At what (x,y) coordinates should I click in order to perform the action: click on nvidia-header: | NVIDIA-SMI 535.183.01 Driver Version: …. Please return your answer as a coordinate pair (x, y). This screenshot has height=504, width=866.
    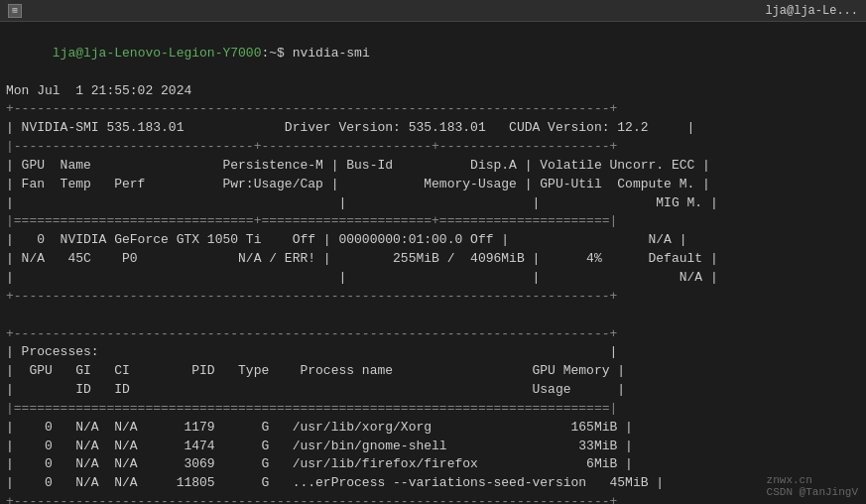
    Looking at the image, I should click on (433, 129).